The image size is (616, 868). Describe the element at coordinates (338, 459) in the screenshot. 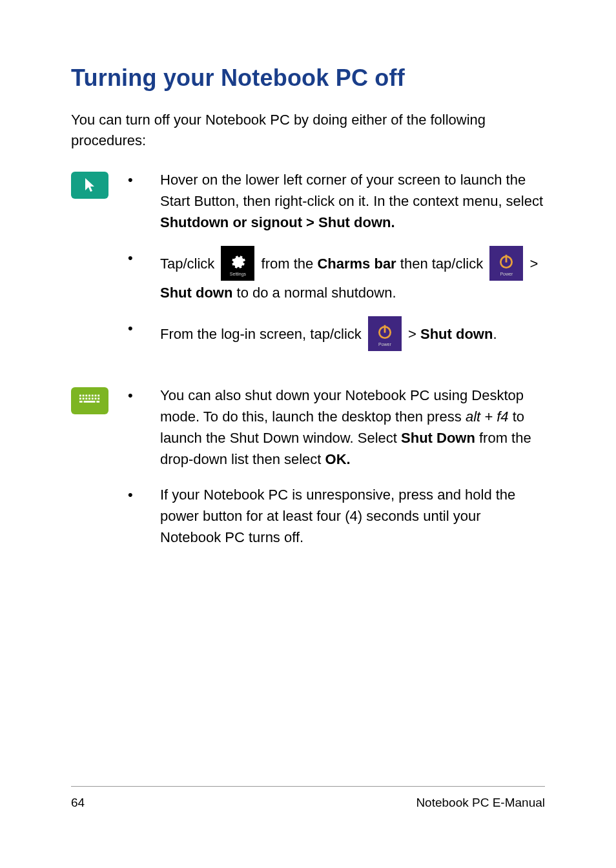

I see `bold-text: OK.` at that location.